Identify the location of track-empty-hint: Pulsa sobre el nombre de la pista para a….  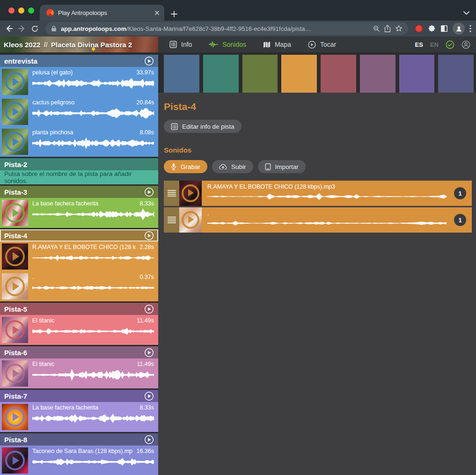
(79, 177).